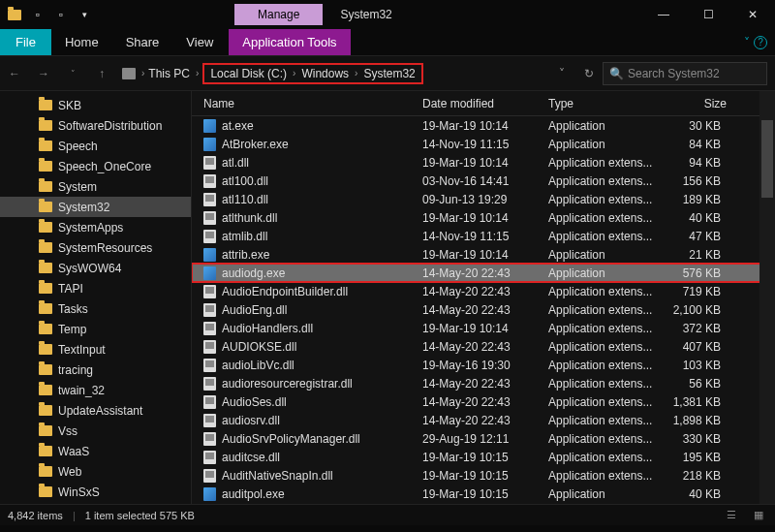 This screenshot has height=532, width=775. Describe the element at coordinates (95, 145) in the screenshot. I see `tree-item: Speech` at that location.